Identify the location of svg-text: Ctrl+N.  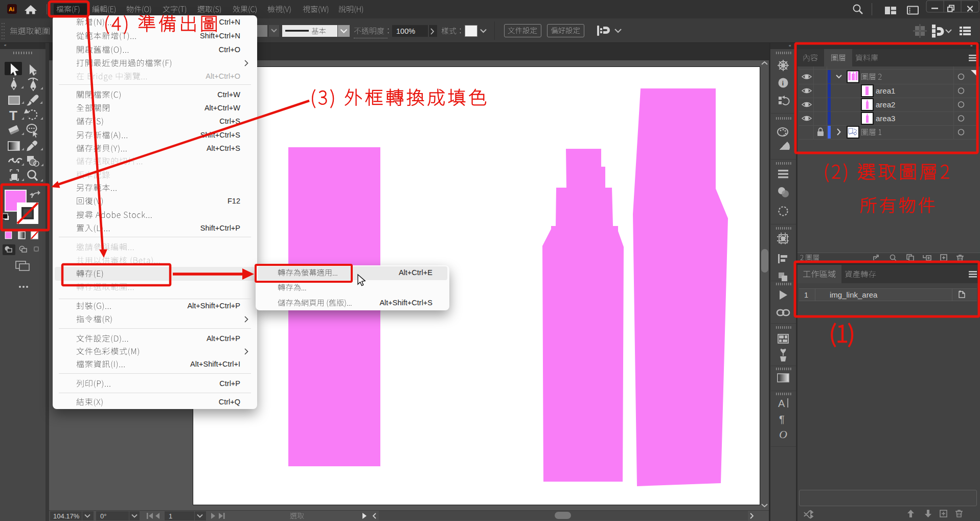
(230, 22).